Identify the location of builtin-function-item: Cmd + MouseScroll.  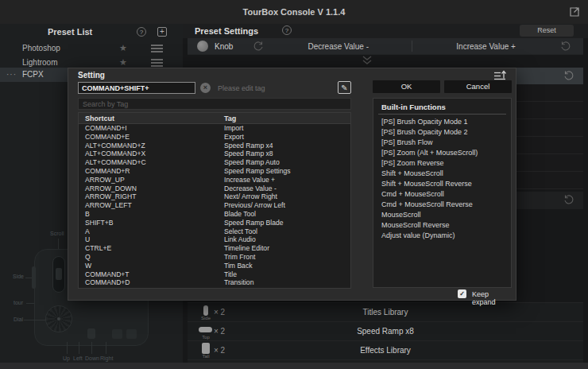
(442, 194).